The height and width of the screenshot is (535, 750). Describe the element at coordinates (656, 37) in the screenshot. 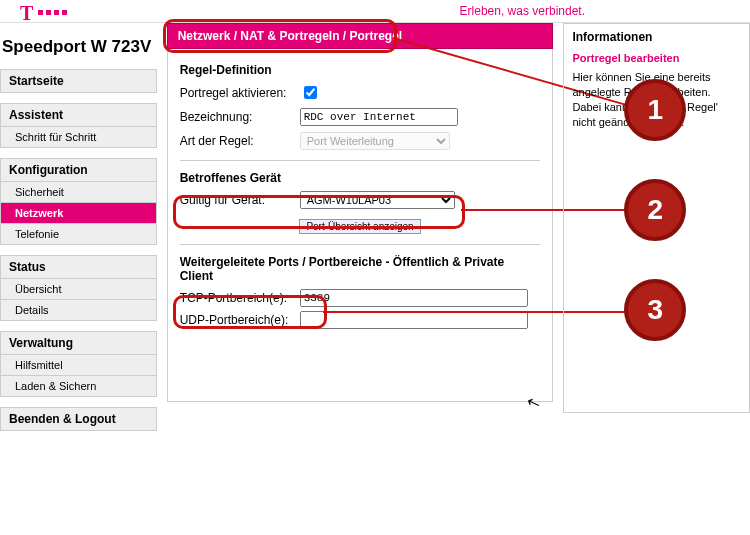

I see `info-heading: Informationen` at that location.